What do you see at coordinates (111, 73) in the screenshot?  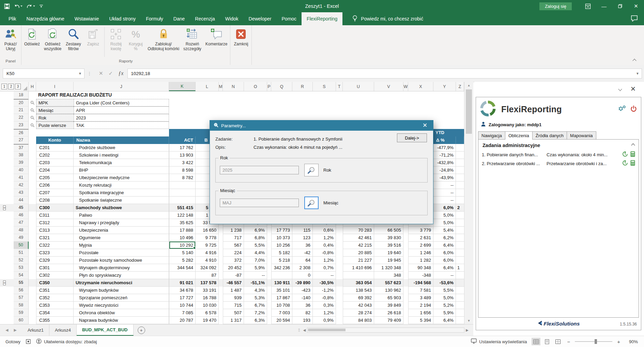 I see `enter-icon: ✓` at bounding box center [111, 73].